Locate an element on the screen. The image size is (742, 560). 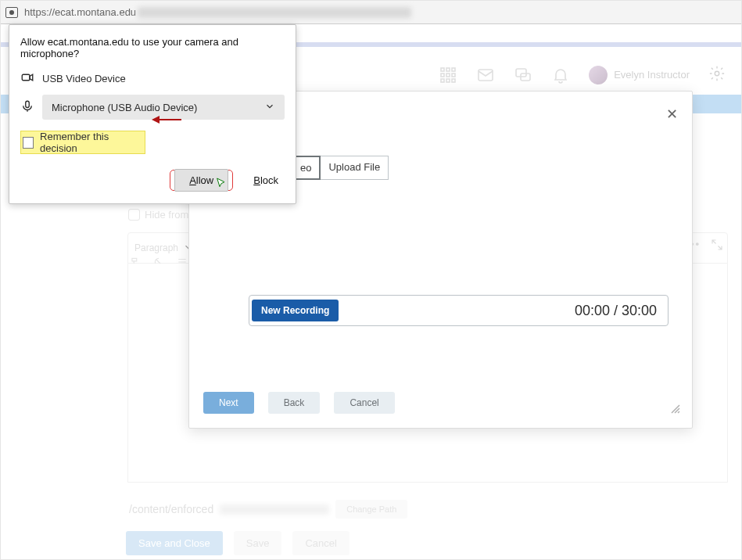
address-bar: https://ecat.montana.edu is located at coordinates (371, 13).